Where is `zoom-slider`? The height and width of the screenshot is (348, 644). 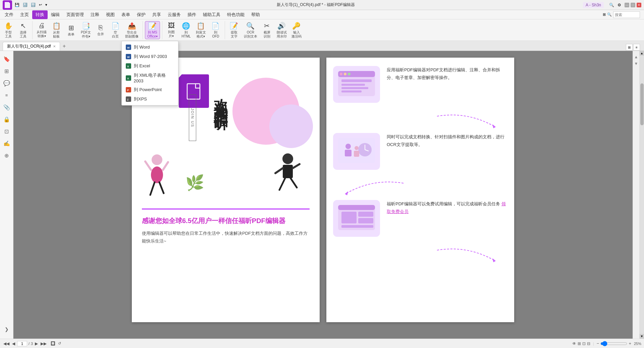 zoom-slider is located at coordinates (614, 344).